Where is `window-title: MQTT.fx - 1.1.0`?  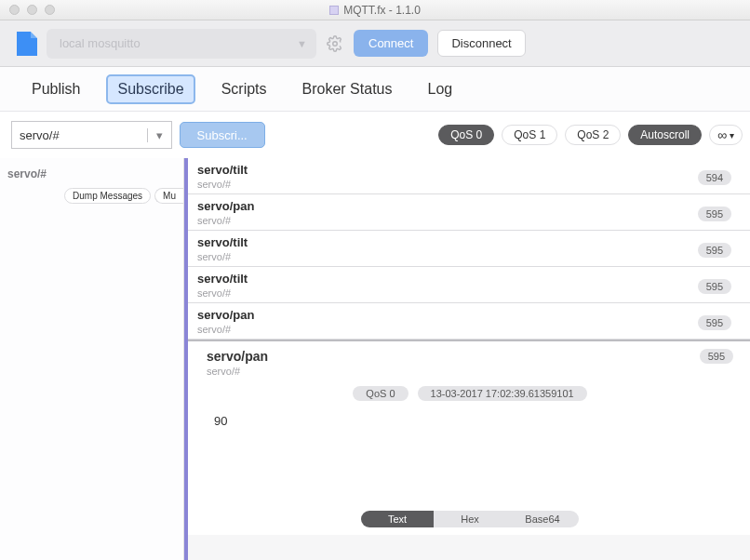 window-title: MQTT.fx - 1.1.0 is located at coordinates (382, 10).